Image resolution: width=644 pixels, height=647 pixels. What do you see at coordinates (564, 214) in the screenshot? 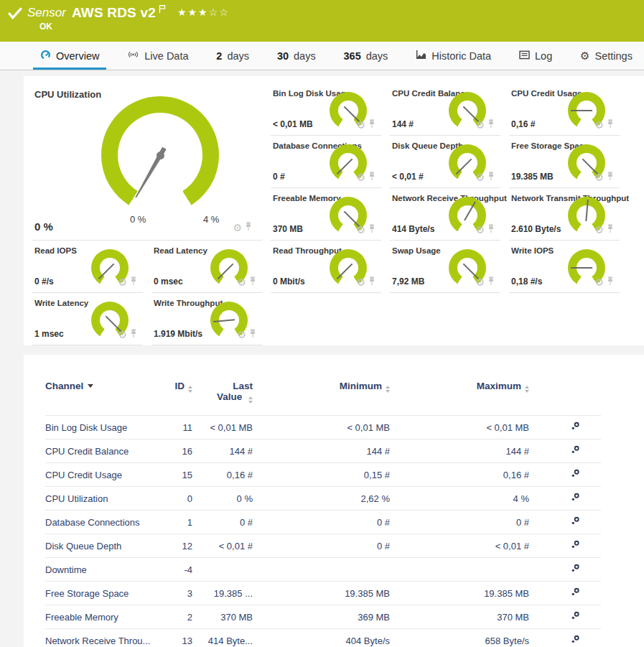
I see `channel-panel: Network Transmit Throughput2.610 Byte/s⚙` at bounding box center [564, 214].